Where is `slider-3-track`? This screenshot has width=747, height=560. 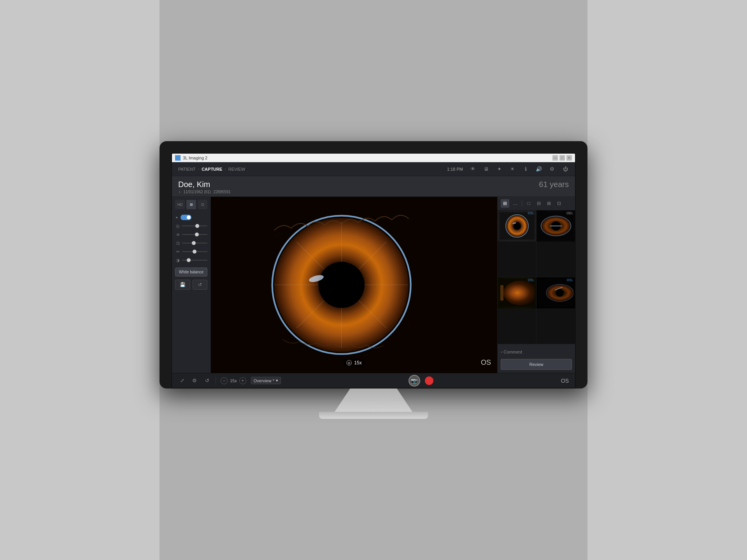 slider-3-track is located at coordinates (195, 243).